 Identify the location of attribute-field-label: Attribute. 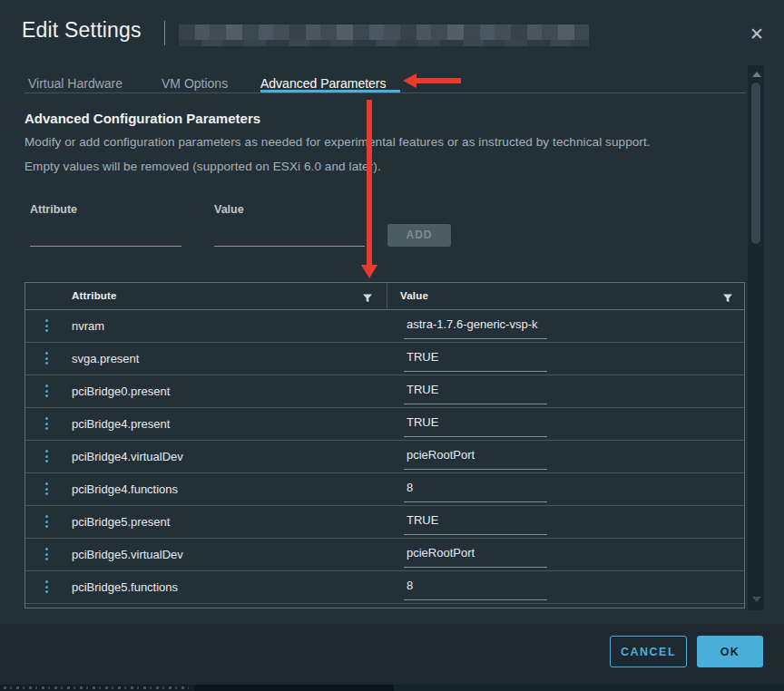
(54, 209).